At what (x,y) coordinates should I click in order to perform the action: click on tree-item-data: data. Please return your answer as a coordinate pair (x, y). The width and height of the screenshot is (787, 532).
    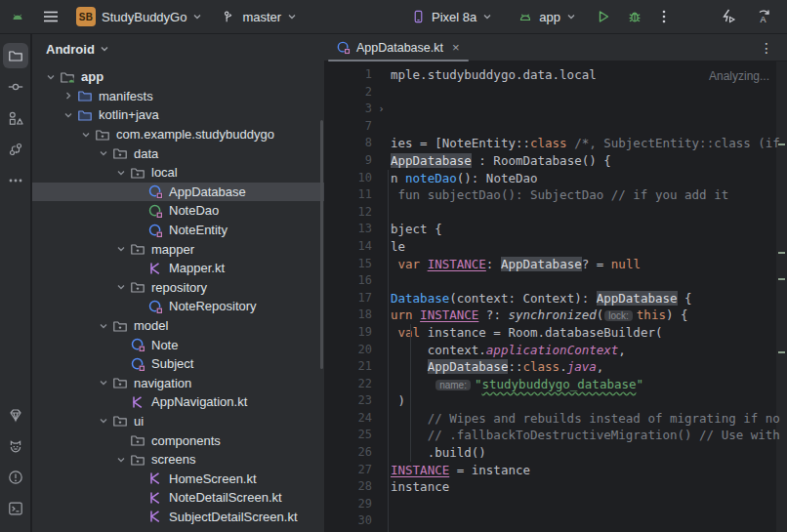
    Looking at the image, I should click on (178, 153).